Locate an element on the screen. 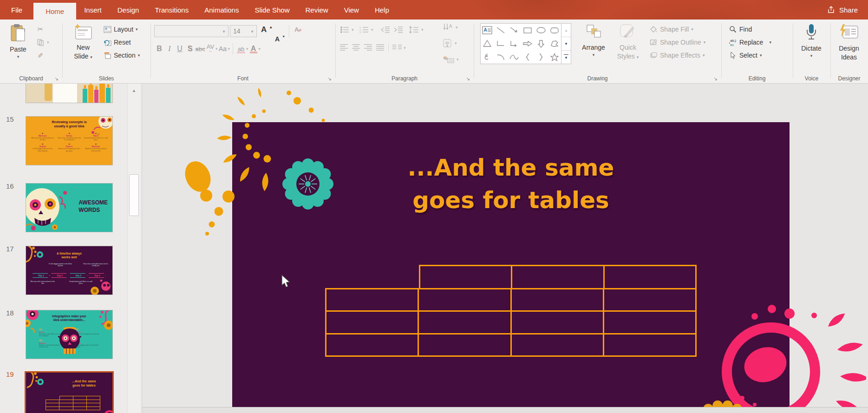 This screenshot has height=413, width=868. slide-thumbnail-19: ...And the samegoes for tables is located at coordinates (69, 392).